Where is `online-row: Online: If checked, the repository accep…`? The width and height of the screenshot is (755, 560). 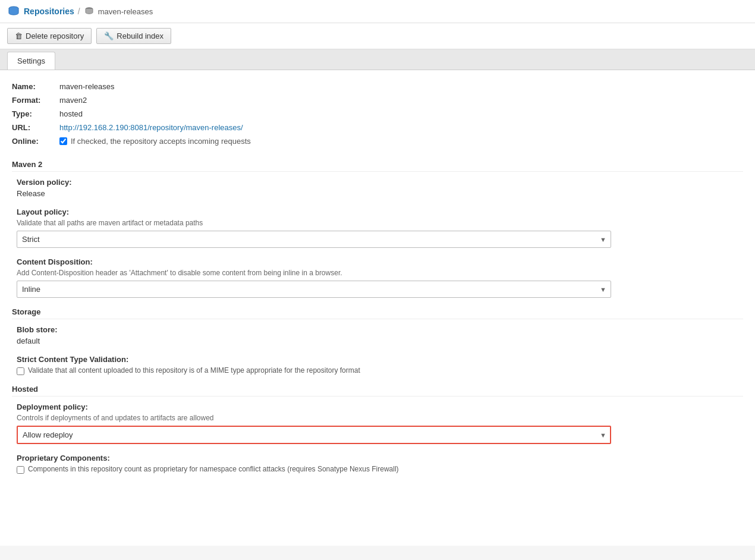 online-row: Online: If checked, the repository accep… is located at coordinates (378, 141).